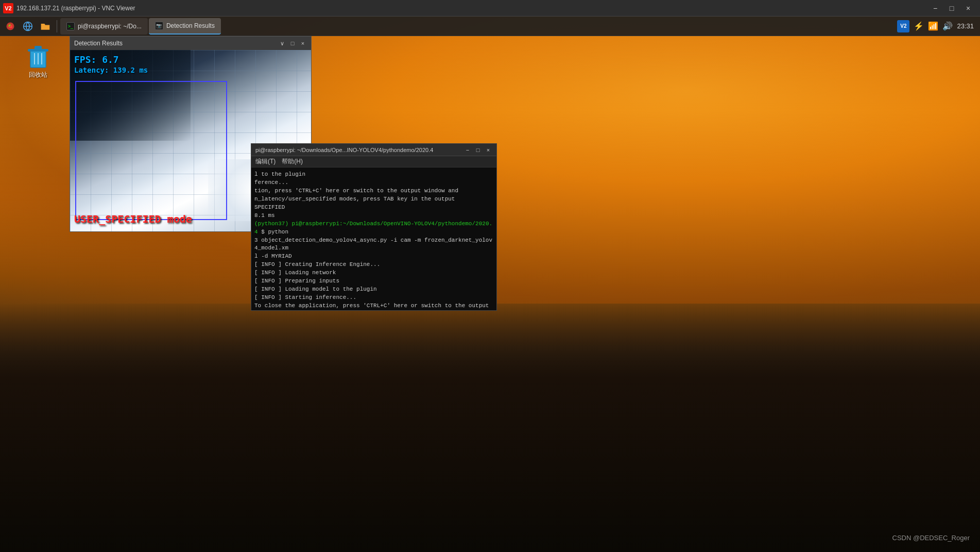 The height and width of the screenshot is (552, 980). What do you see at coordinates (968, 8) in the screenshot?
I see `vnc-close-button: ×` at bounding box center [968, 8].